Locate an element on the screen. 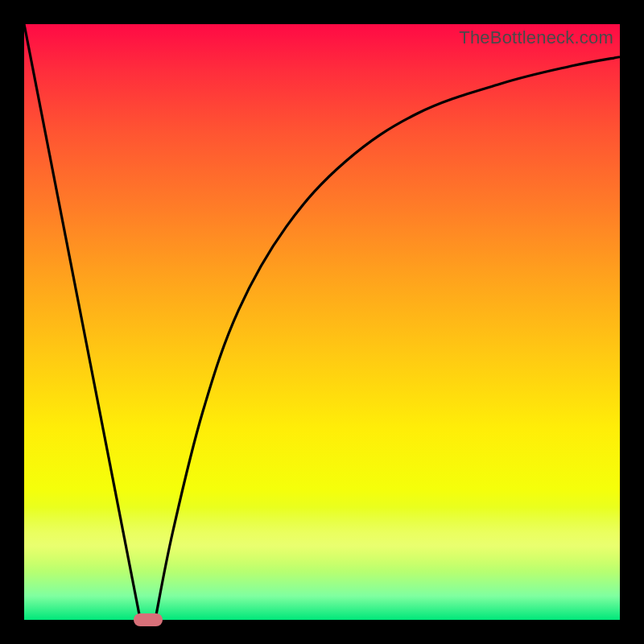  highlight-band is located at coordinates (322, 539).